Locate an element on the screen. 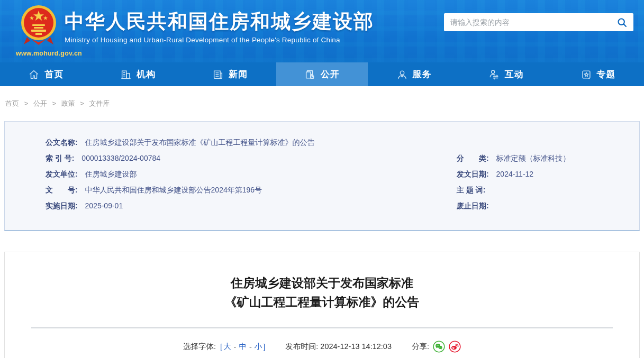  meta-row-effective-date: 实施日期: 2025-09-01 is located at coordinates (251, 206).